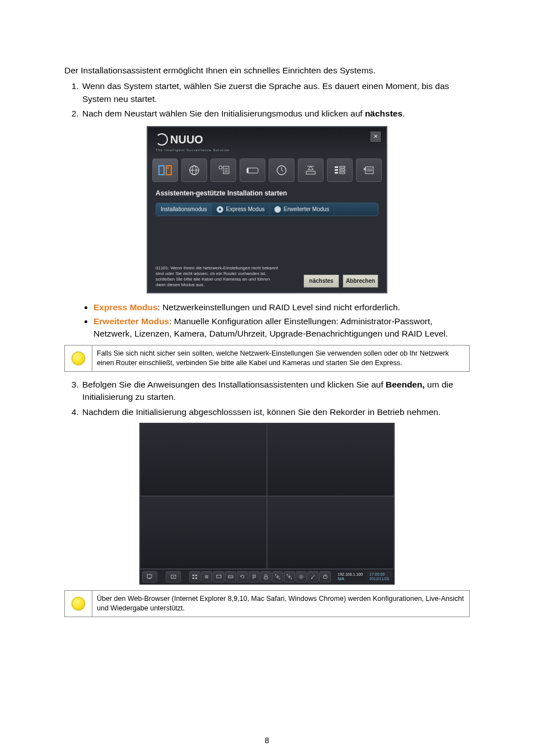  What do you see at coordinates (281, 604) in the screenshot?
I see `info-note-2-text: Über den Web-Browser (Internet Explorer …` at bounding box center [281, 604].